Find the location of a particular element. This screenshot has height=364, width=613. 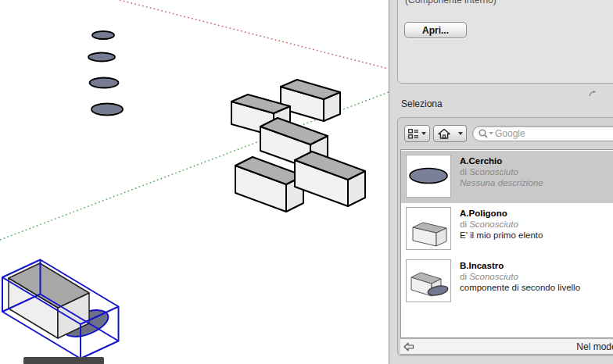

bottom-dark-bar is located at coordinates (64, 361).